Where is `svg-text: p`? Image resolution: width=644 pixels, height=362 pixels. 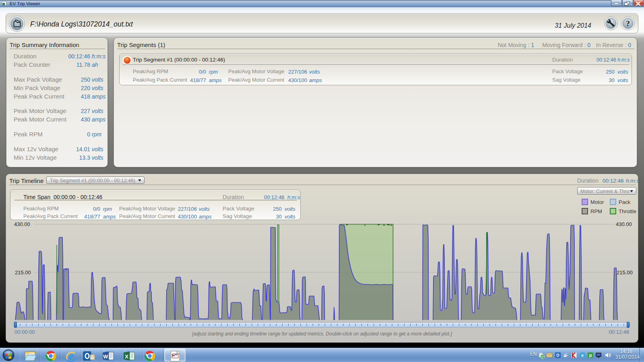
svg-text: p is located at coordinates (591, 355).